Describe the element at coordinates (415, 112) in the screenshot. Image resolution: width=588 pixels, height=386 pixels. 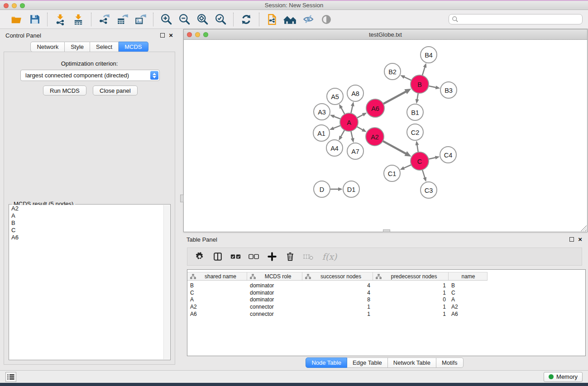
I see `graph-node-B1: B1` at that location.